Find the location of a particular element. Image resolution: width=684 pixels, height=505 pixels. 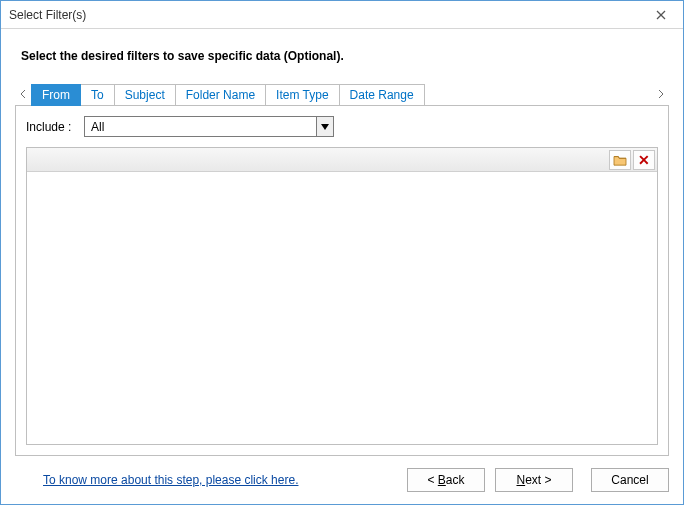

btn-text: Next > is located at coordinates (534, 480).